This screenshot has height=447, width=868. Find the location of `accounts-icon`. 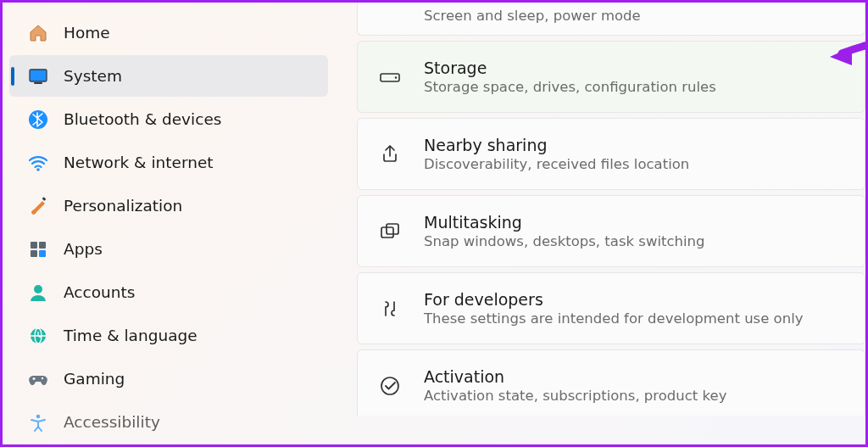

accounts-icon is located at coordinates (38, 293).